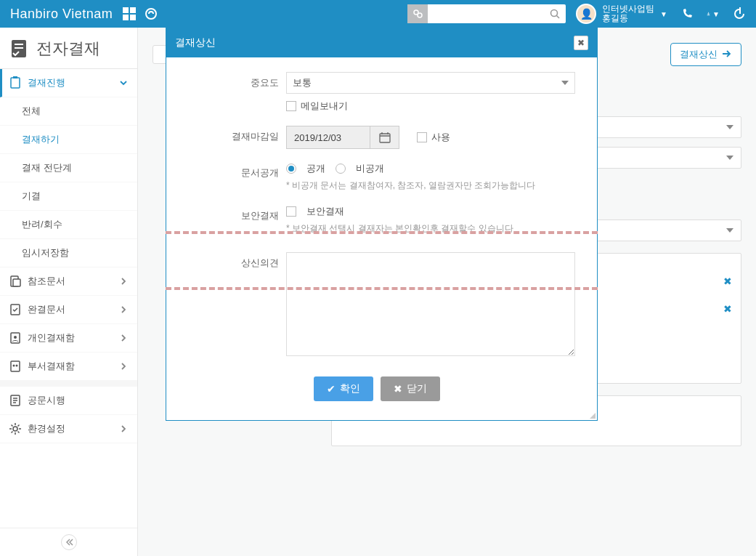  What do you see at coordinates (331, 389) in the screenshot?
I see `check-icon: ✔` at bounding box center [331, 389].